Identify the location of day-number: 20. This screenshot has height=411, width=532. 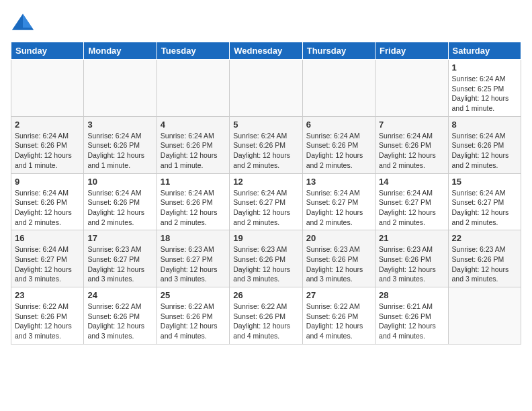
(339, 238).